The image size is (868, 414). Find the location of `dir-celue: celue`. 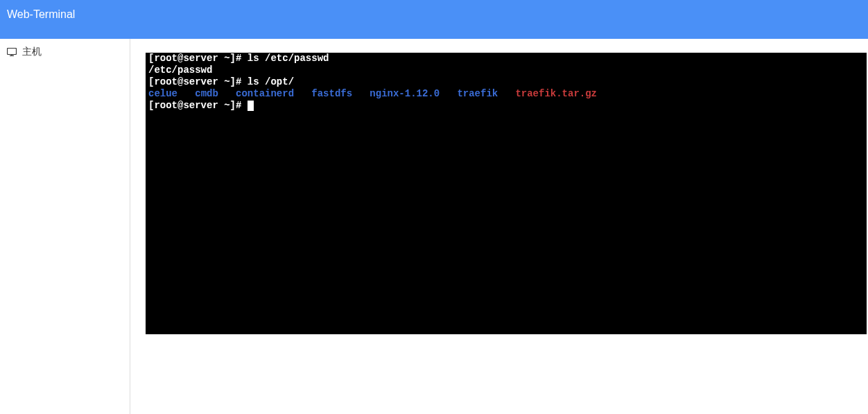

dir-celue: celue is located at coordinates (163, 94).